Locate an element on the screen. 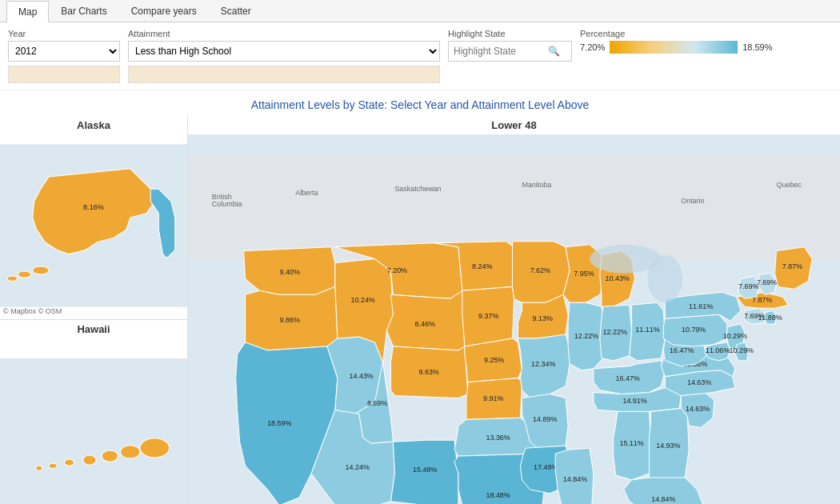 The image size is (840, 504). tab-map: Map is located at coordinates (27, 11).